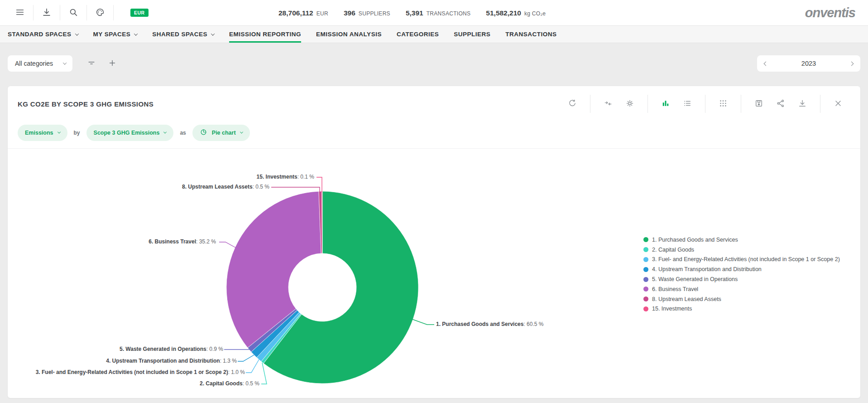 This screenshot has width=868, height=403. I want to click on download-button, so click(47, 13).